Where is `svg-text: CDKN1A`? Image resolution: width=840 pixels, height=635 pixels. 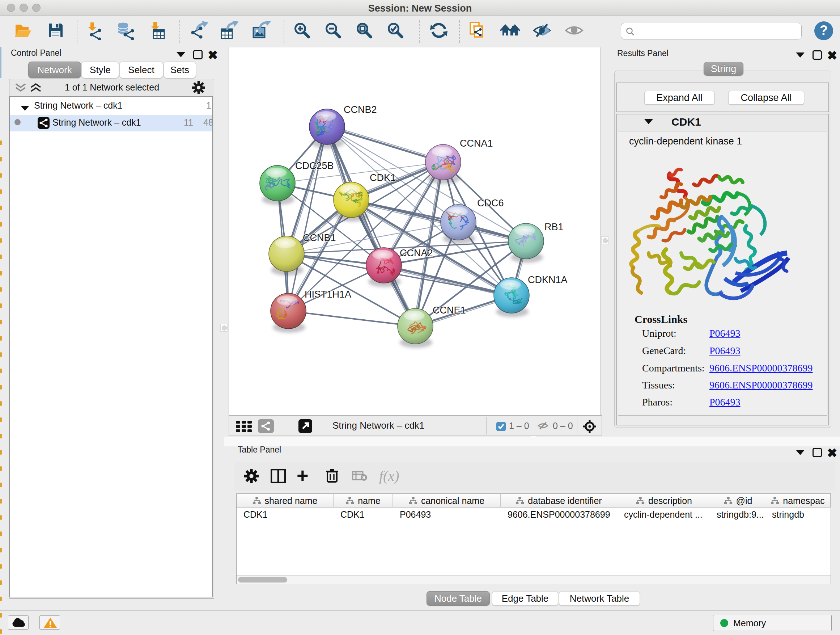 svg-text: CDKN1A is located at coordinates (548, 280).